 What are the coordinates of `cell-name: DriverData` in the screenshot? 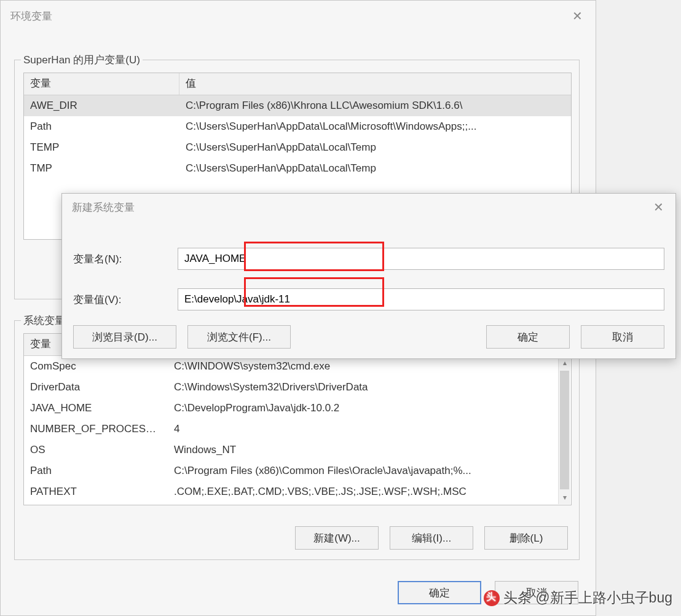 It's located at (96, 387).